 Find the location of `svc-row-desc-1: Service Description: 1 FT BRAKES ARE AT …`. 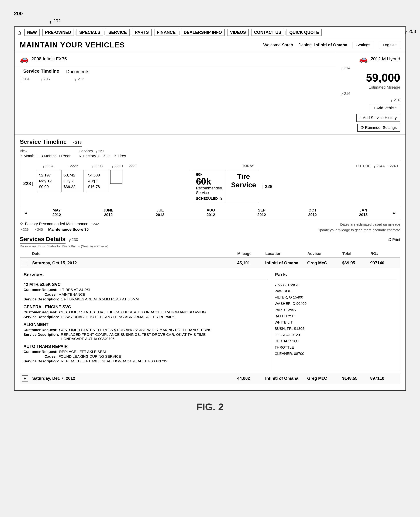

svc-row-desc-1: Service Description: 1 FT BRAKES ARE AT … is located at coordinates (145, 299).